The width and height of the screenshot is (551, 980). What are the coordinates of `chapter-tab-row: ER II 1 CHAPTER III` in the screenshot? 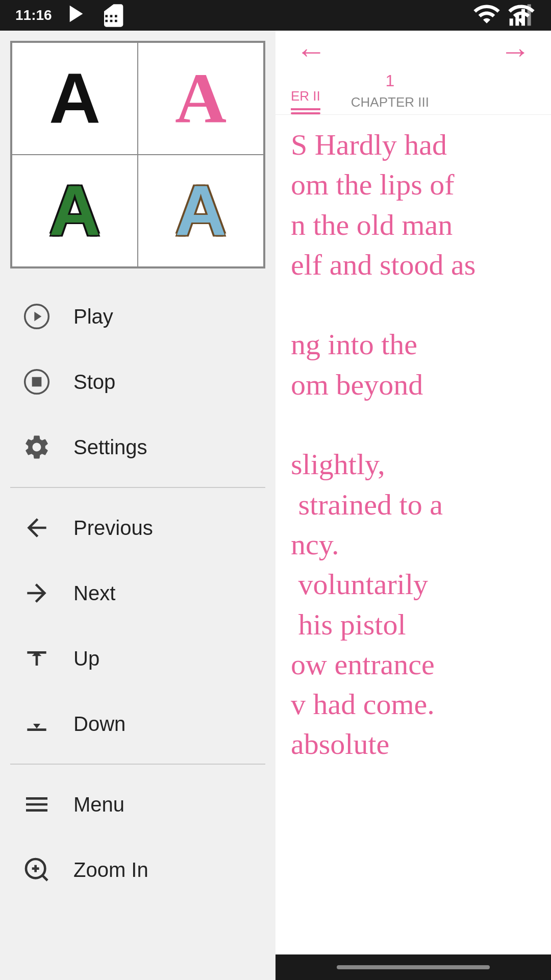 It's located at (416, 93).